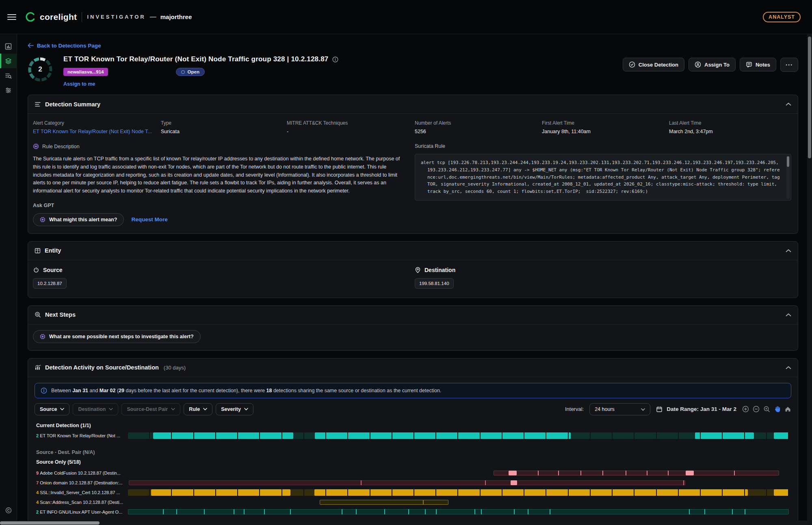  Describe the element at coordinates (82, 17) in the screenshot. I see `nav-divider` at that location.